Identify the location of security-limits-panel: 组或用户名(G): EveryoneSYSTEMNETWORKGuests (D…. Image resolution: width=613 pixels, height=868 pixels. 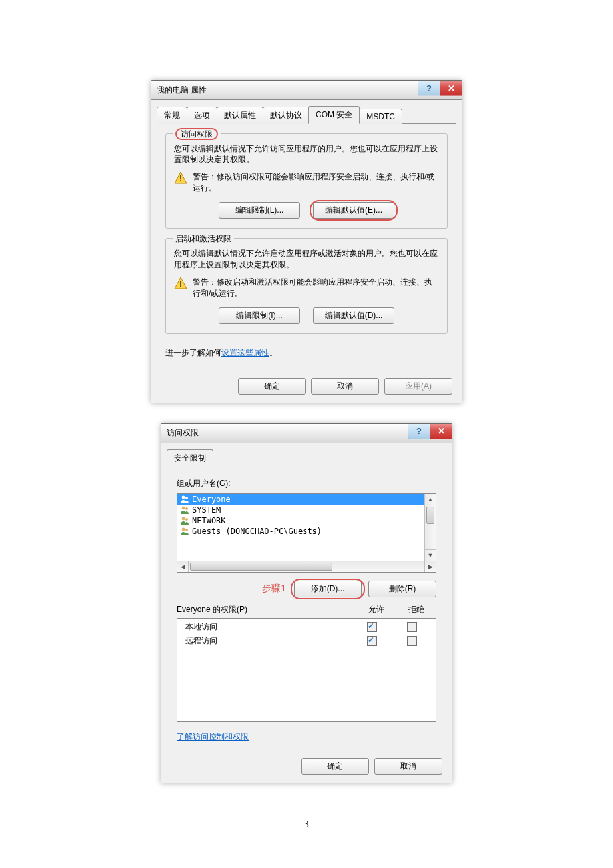
(306, 609).